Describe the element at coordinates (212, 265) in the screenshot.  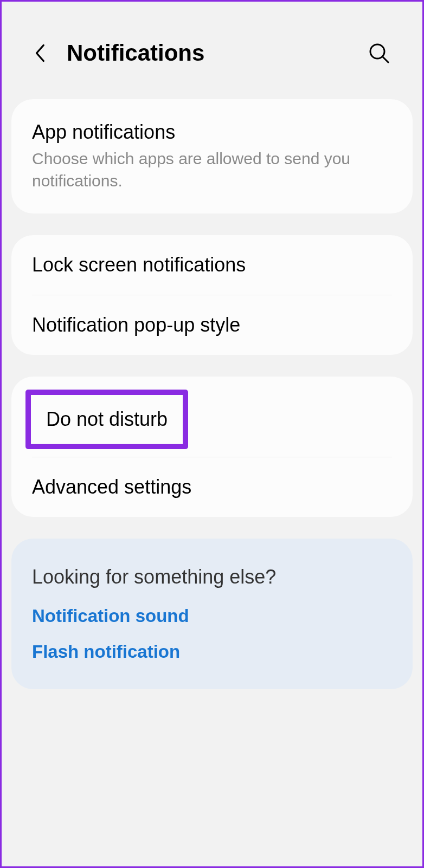
I see `lock-screen-notifications-title: Lock screen notifications` at that location.